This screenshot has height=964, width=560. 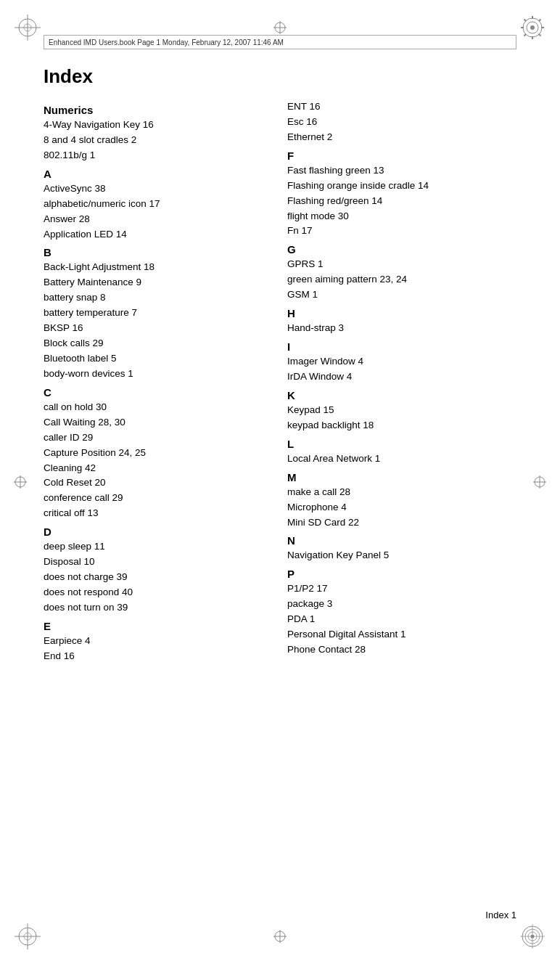 What do you see at coordinates (158, 141) in the screenshot?
I see `index-item: 8 and 4 slot cradles 2` at bounding box center [158, 141].